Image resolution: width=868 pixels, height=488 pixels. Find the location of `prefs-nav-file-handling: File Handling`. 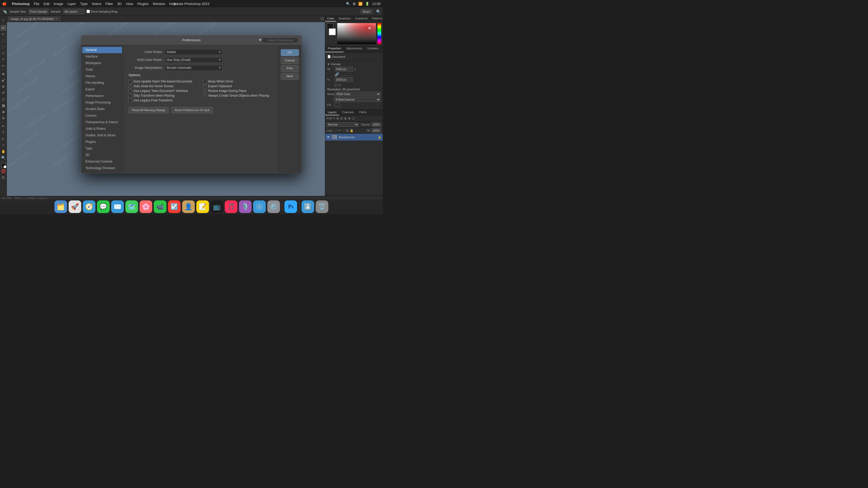

prefs-nav-file-handling: File Handling is located at coordinates (102, 83).